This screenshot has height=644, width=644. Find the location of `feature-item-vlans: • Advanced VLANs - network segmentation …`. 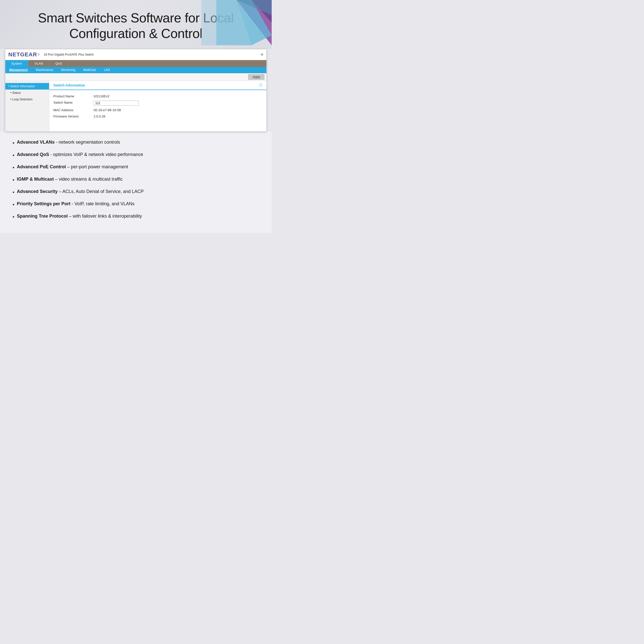

feature-item-vlans: • Advanced VLANs - network segmentation … is located at coordinates (136, 143).